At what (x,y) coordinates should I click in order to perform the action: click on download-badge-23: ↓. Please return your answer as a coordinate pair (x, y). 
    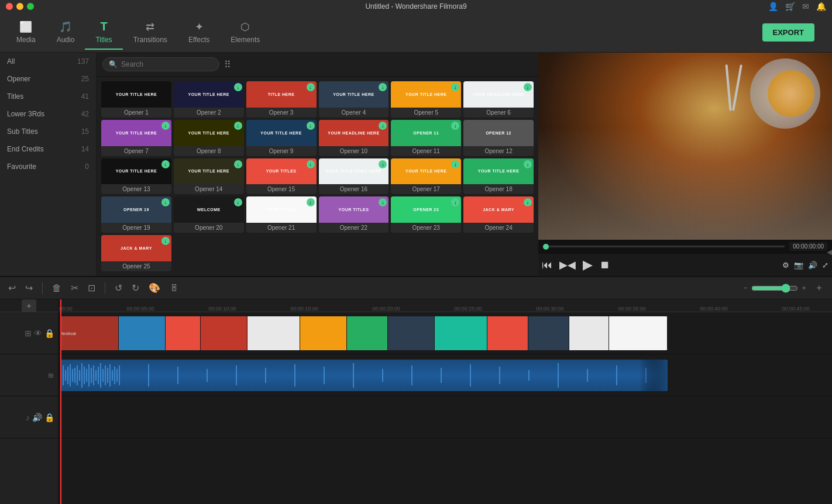
    Looking at the image, I should click on (455, 202).